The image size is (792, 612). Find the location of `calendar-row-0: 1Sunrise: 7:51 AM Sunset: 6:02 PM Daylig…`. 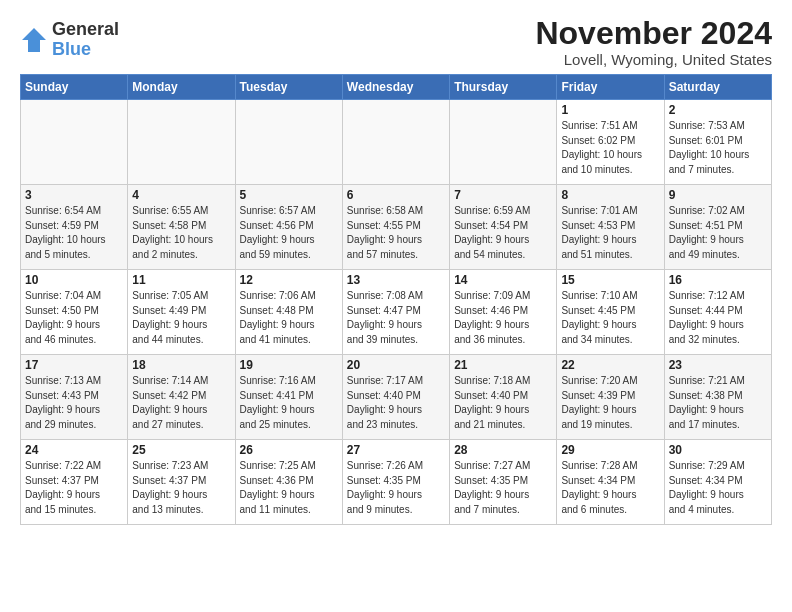

calendar-row-0: 1Sunrise: 7:51 AM Sunset: 6:02 PM Daylig… is located at coordinates (396, 142).